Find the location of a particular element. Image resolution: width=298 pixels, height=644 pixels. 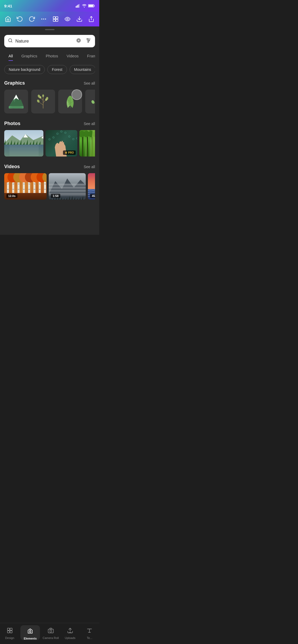

undo-button is located at coordinates (20, 19).